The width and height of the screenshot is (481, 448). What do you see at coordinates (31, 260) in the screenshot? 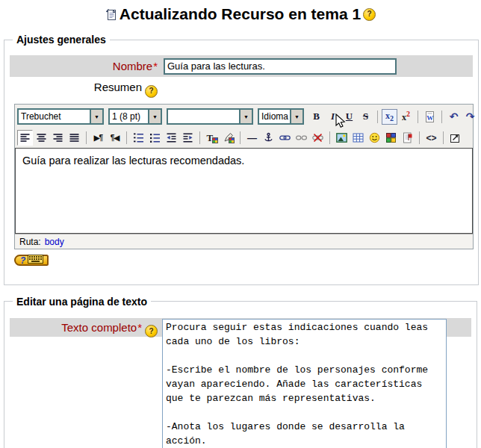
I see `keyboard-shortcuts-button: ?` at bounding box center [31, 260].